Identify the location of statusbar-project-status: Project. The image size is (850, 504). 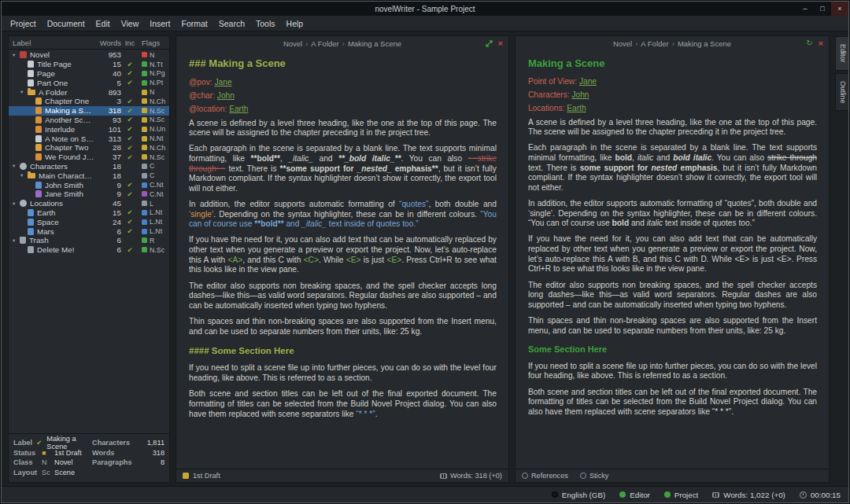
(682, 495).